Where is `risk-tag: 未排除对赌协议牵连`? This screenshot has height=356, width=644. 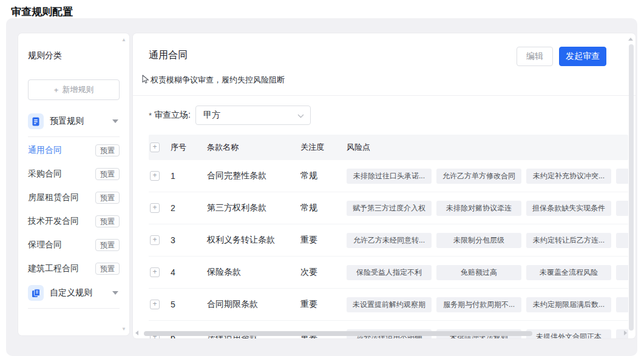 risk-tag: 未排除对赌协议牵连 is located at coordinates (479, 209).